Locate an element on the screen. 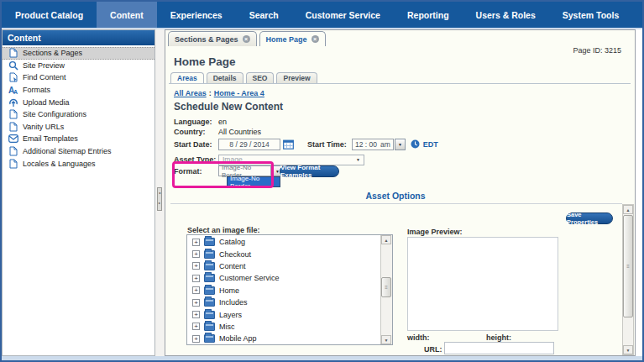 The height and width of the screenshot is (362, 644). tree-rows: Catalog Checkout Content Customer Servic… is located at coordinates (284, 291).